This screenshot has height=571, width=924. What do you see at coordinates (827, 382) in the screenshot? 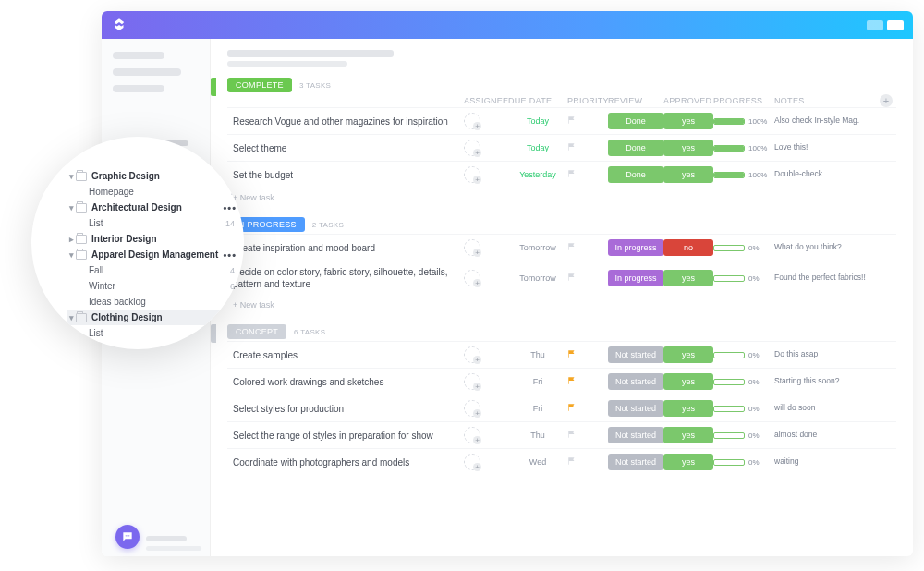
I see `notes-cell: Starting this soon?` at bounding box center [827, 382].